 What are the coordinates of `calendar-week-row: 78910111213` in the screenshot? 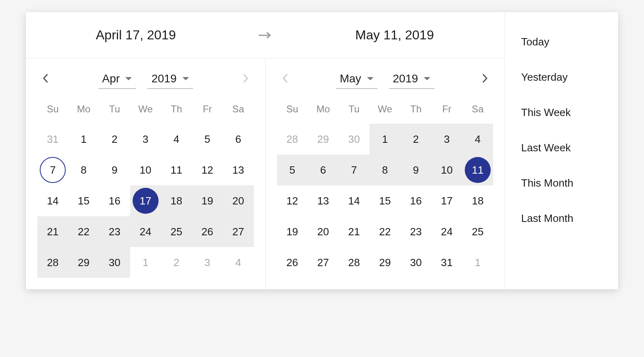 It's located at (146, 170).